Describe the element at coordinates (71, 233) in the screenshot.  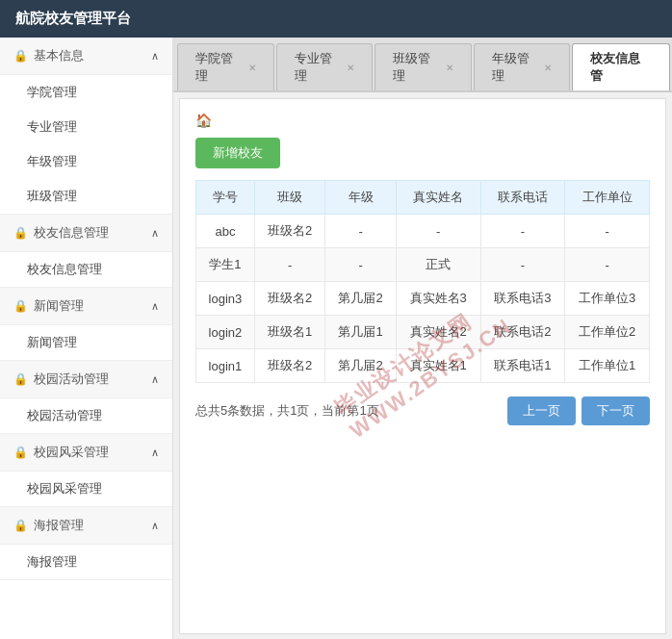
I see `sidebar-section-label-alumni-info: 校友信息管理` at that location.